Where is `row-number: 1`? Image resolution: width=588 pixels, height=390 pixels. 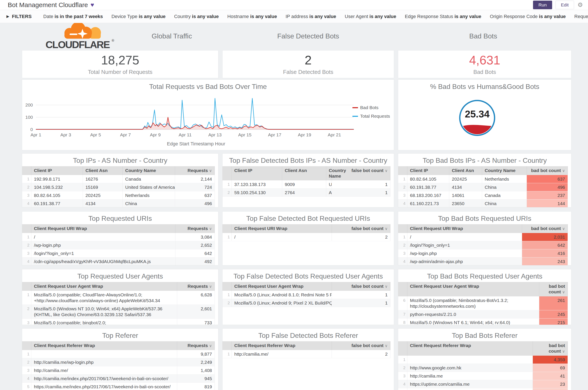 row-number: 1 is located at coordinates (227, 295).